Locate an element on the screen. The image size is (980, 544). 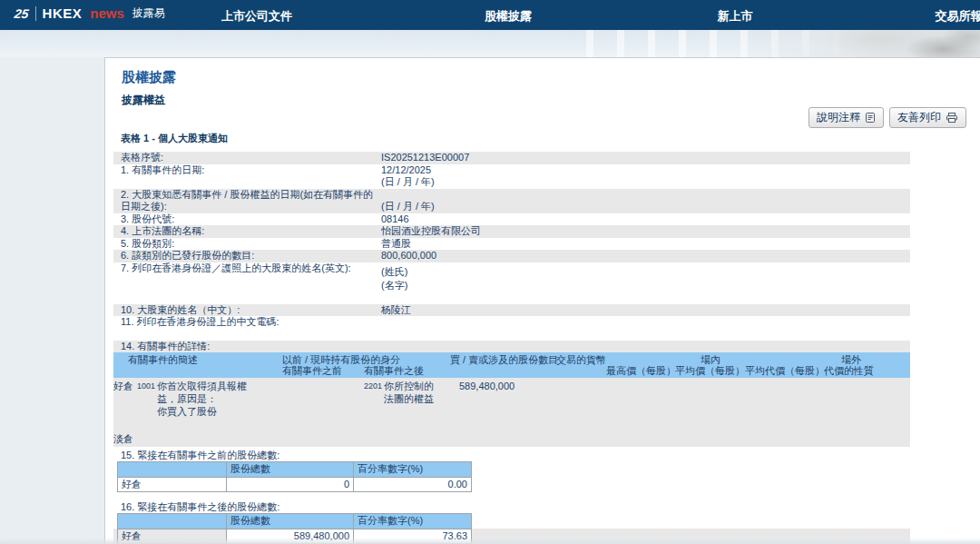
form-row-corporation-name: 4. 上市法團的名稱: 怡园酒业控股有限公司 is located at coordinates (512, 232).